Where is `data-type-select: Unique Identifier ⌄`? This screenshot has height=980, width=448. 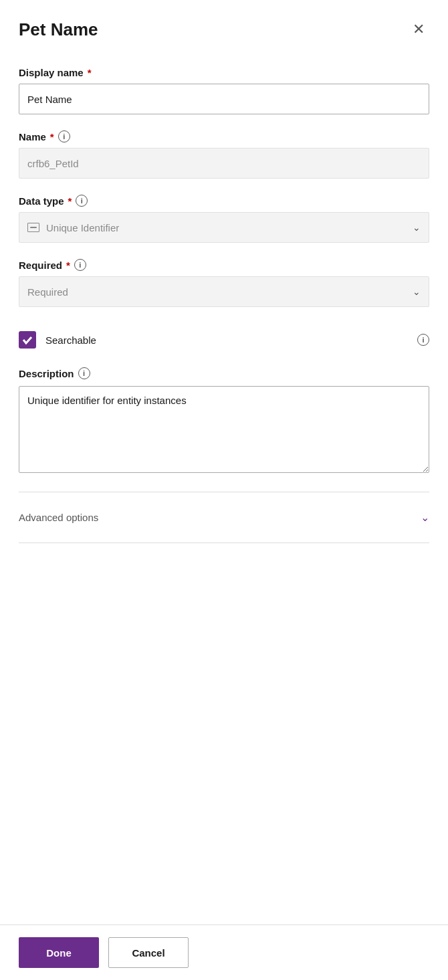 data-type-select: Unique Identifier ⌄ is located at coordinates (224, 227).